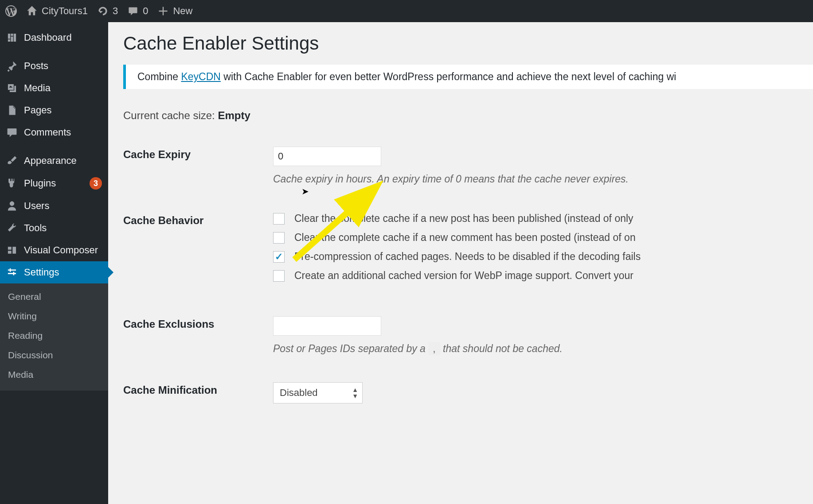 Image resolution: width=813 pixels, height=504 pixels. I want to click on menu-appearance: Appearance, so click(54, 161).